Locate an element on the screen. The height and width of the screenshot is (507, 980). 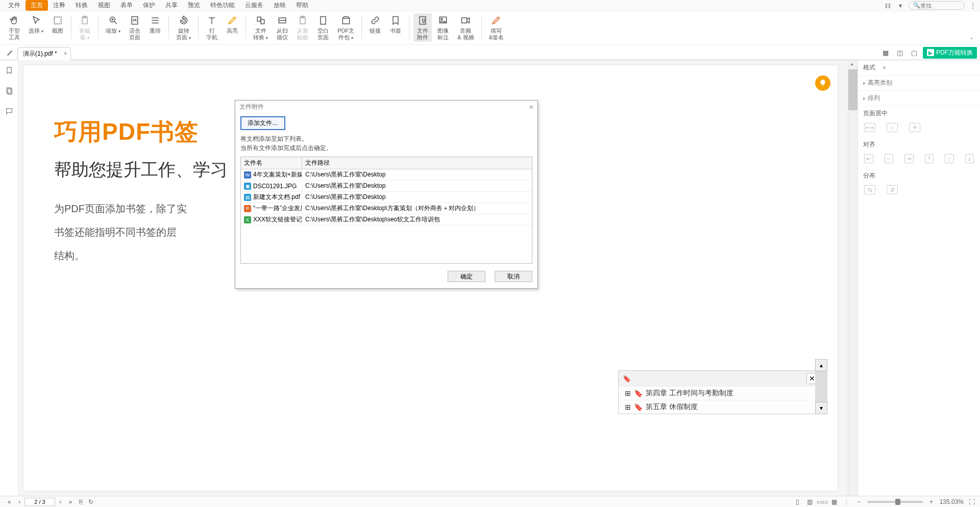
pages-panel-icon is located at coordinates (9, 91).